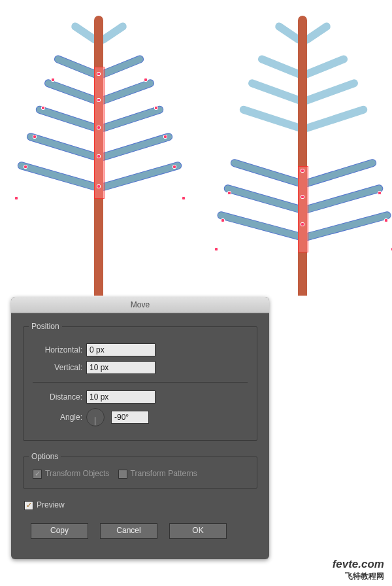 This screenshot has width=392, height=586. Describe the element at coordinates (358, 570) in the screenshot. I see `watermark: fevte.com 飞特教程网` at that location.